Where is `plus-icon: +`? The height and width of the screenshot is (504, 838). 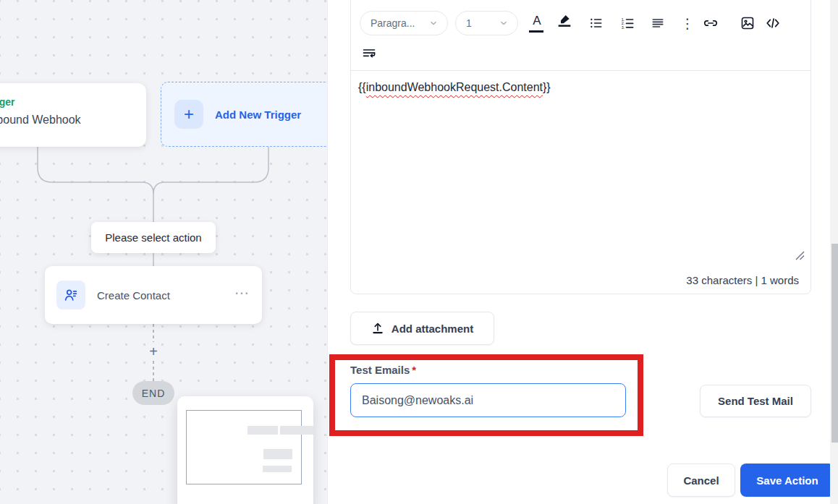
plus-icon: + is located at coordinates (189, 114).